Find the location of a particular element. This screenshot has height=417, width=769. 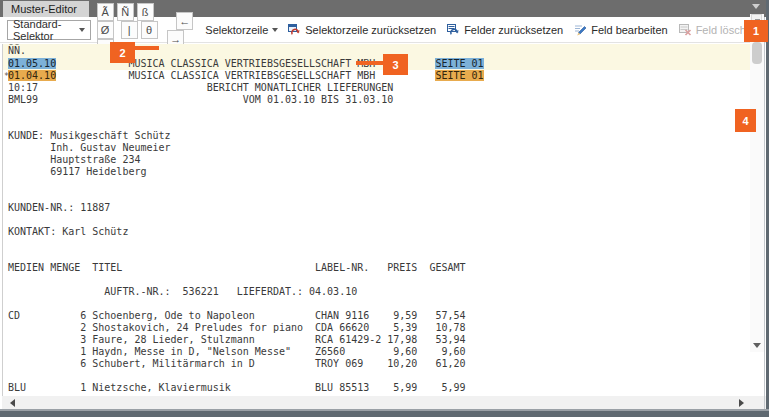

text-segment: BML99 VOM 01.03.10 BIS 31.03.10 is located at coordinates (200, 100).